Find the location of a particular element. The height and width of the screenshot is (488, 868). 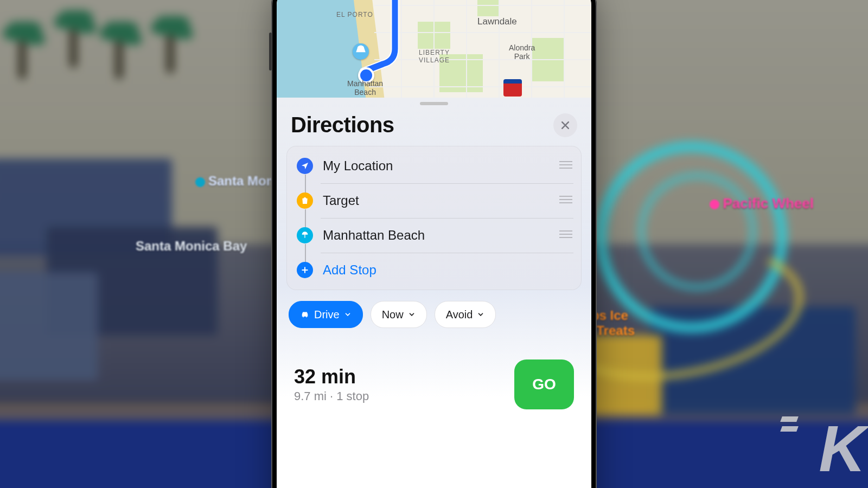

transport-mode-pill: Drive is located at coordinates (326, 314).